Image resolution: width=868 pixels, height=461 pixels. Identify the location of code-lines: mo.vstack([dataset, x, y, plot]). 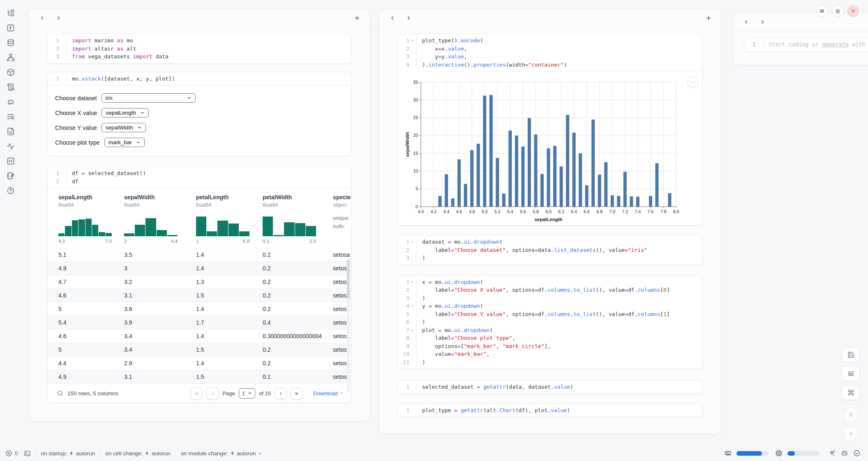
(209, 79).